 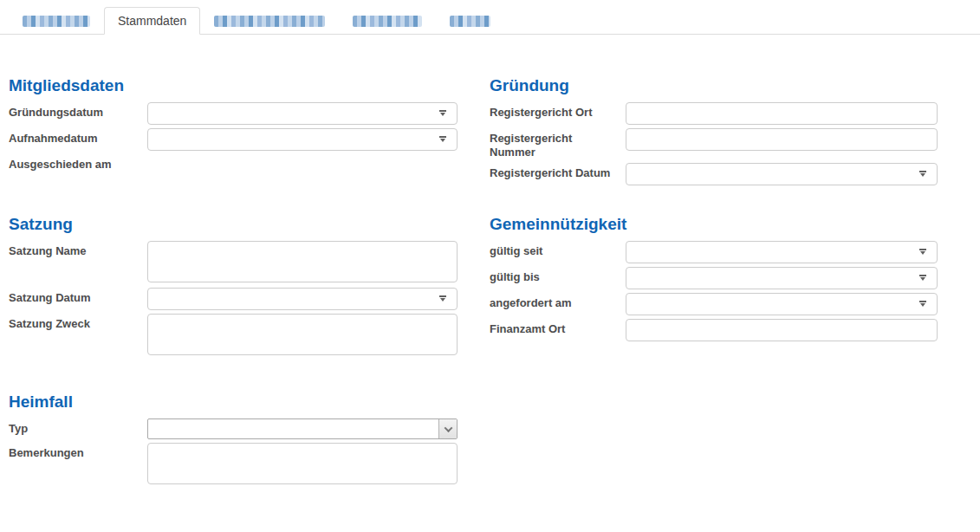 What do you see at coordinates (558, 278) in the screenshot?
I see `gueltig-bis-label: gültig bis` at bounding box center [558, 278].